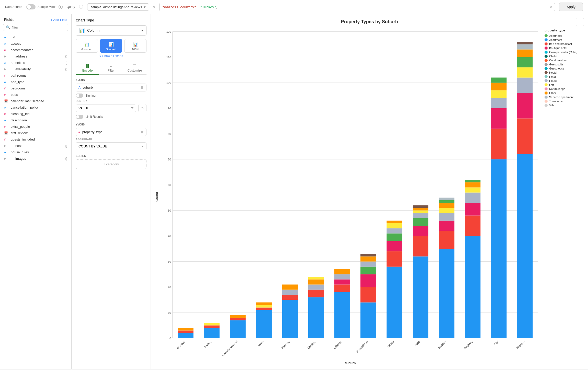 The width and height of the screenshot is (588, 370). I want to click on chart-variant-100%: 📊 100%, so click(135, 46).